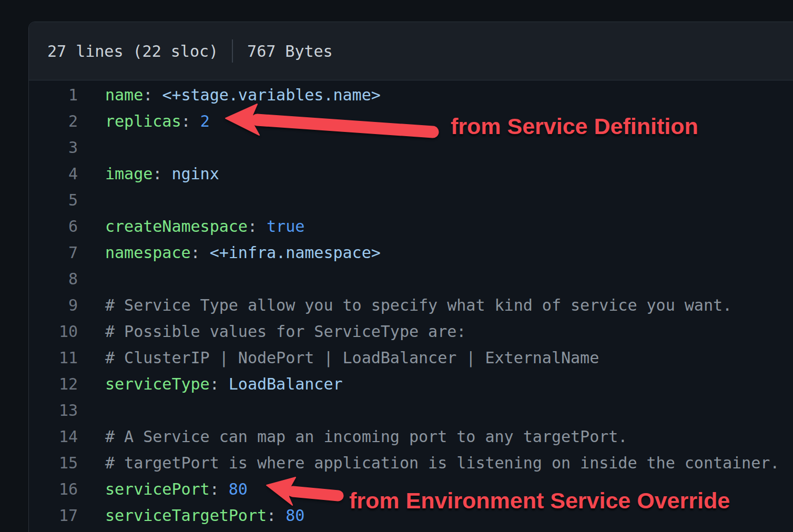  What do you see at coordinates (301, 492) in the screenshot?
I see `arrow-to-service-port` at bounding box center [301, 492].